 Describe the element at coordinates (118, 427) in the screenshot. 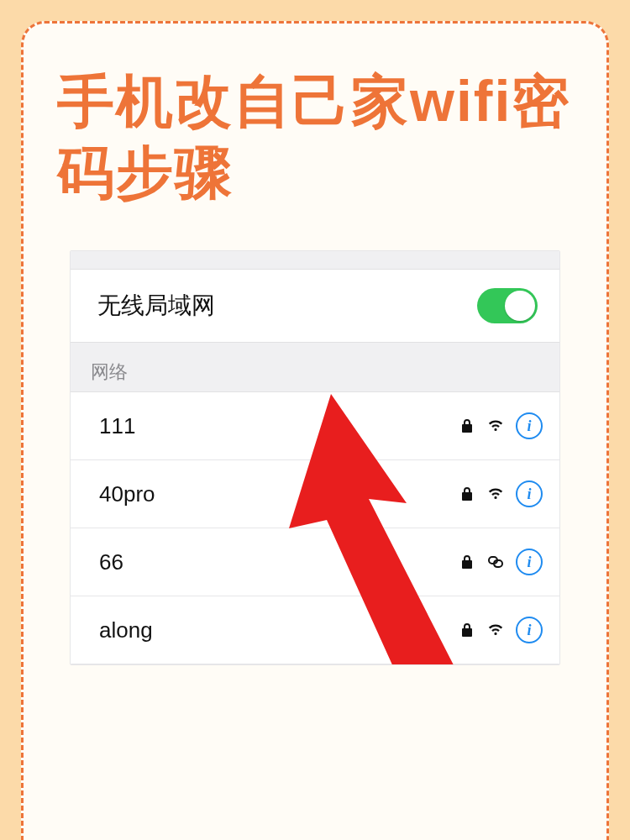

I see `network-name: 111` at that location.